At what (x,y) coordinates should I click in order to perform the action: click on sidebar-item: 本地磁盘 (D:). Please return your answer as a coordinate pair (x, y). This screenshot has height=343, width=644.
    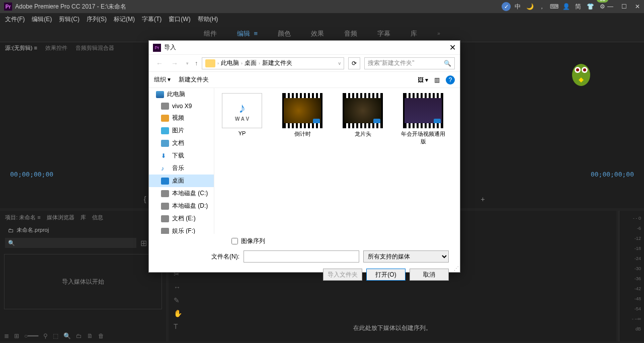
    Looking at the image, I should click on (181, 206).